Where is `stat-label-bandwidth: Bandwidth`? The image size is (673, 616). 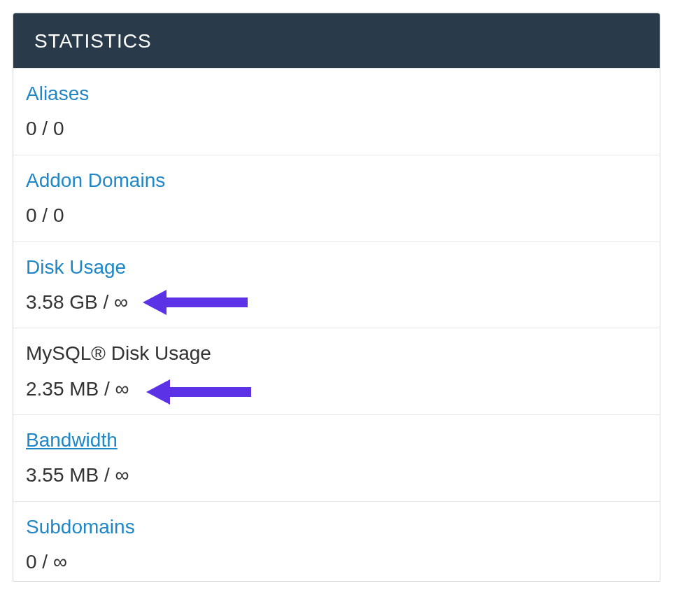
stat-label-bandwidth: Bandwidth is located at coordinates (71, 440).